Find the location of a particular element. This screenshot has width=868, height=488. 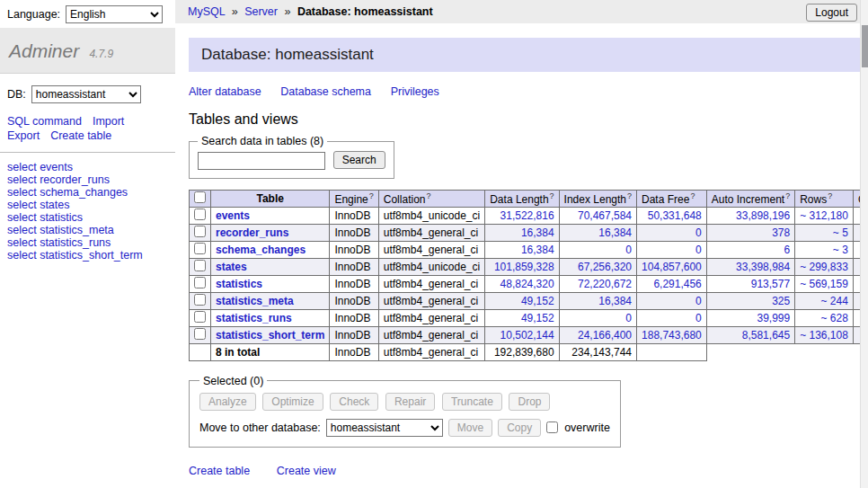

create-view-link: Create view is located at coordinates (306, 471).